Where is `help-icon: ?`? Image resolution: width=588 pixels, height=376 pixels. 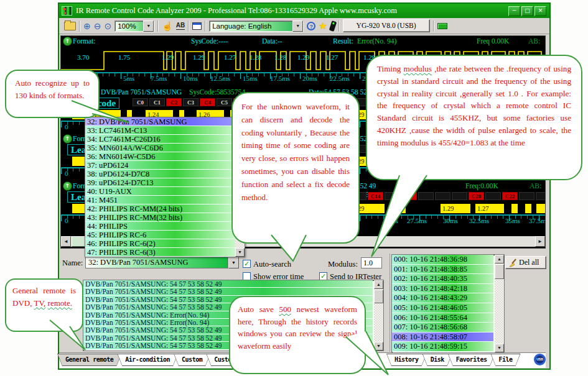
help-icon: ? is located at coordinates (311, 26).